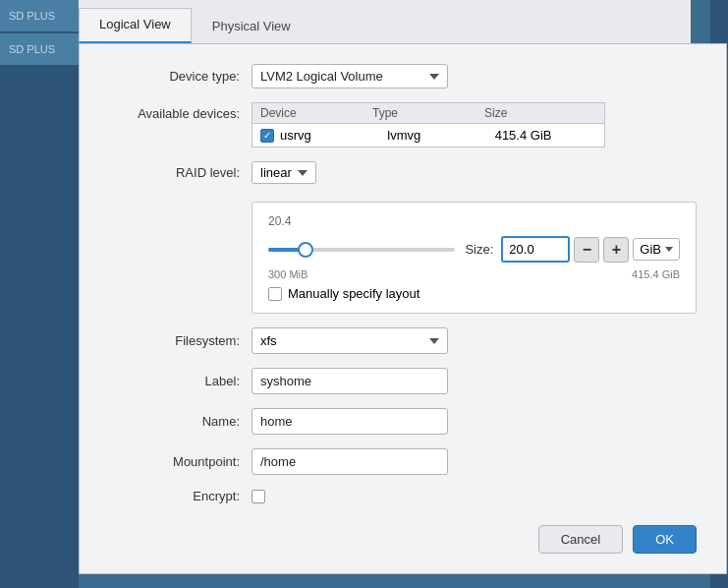 Image resolution: width=728 pixels, height=588 pixels. What do you see at coordinates (362, 250) in the screenshot?
I see `size-slider-track` at bounding box center [362, 250].